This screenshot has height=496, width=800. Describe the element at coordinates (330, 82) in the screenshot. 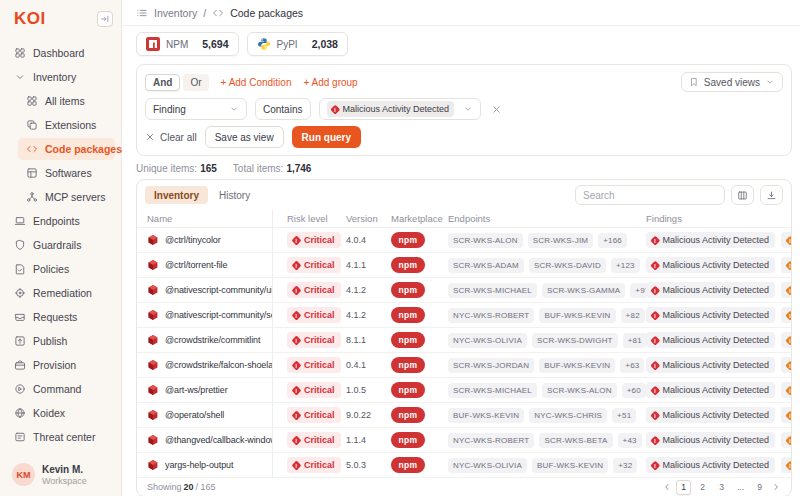

I see `add-group-button: + Add group` at that location.